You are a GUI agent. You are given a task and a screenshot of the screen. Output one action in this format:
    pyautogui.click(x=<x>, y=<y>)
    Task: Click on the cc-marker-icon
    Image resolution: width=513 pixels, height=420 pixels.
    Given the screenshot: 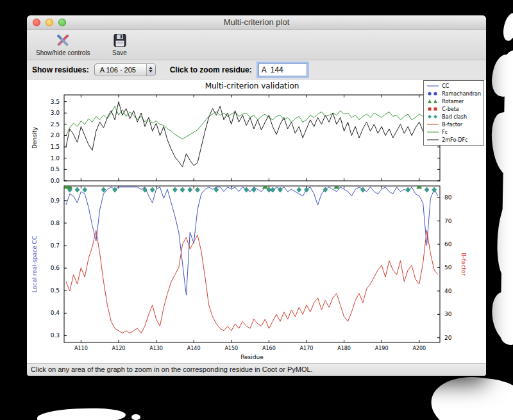 What is the action you would take?
    pyautogui.click(x=433, y=86)
    